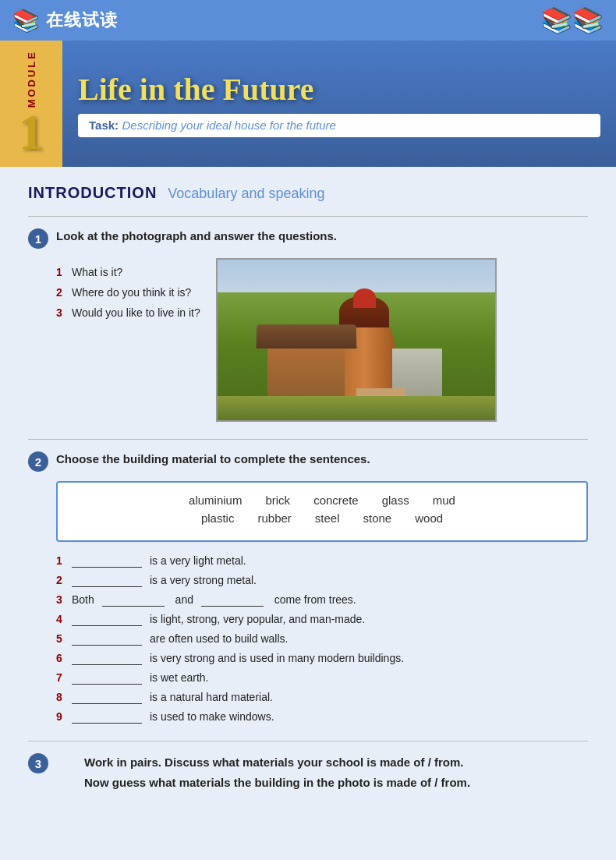 The image size is (616, 860). I want to click on photo-ground, so click(356, 409).